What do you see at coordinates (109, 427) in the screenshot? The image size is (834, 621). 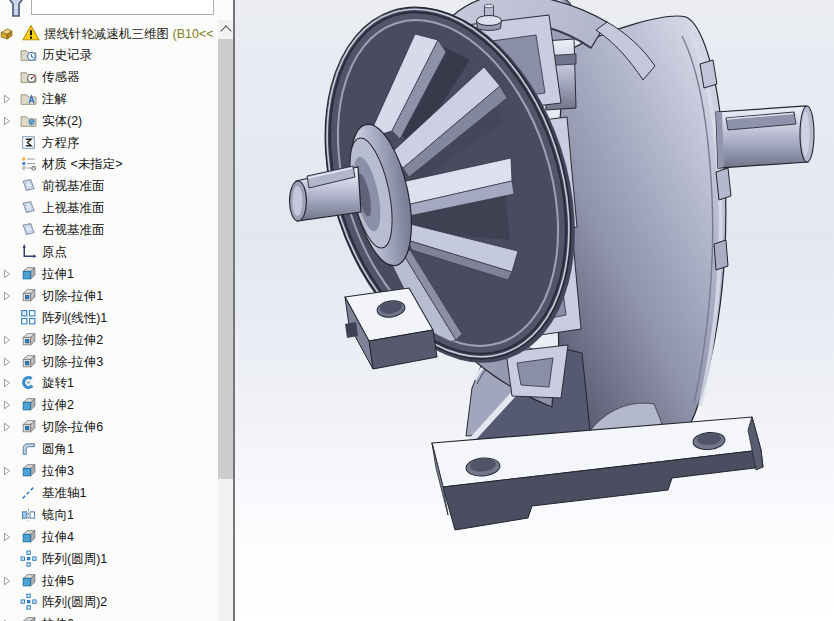 I see `tree-item-18: 切除-拉伸6` at bounding box center [109, 427].